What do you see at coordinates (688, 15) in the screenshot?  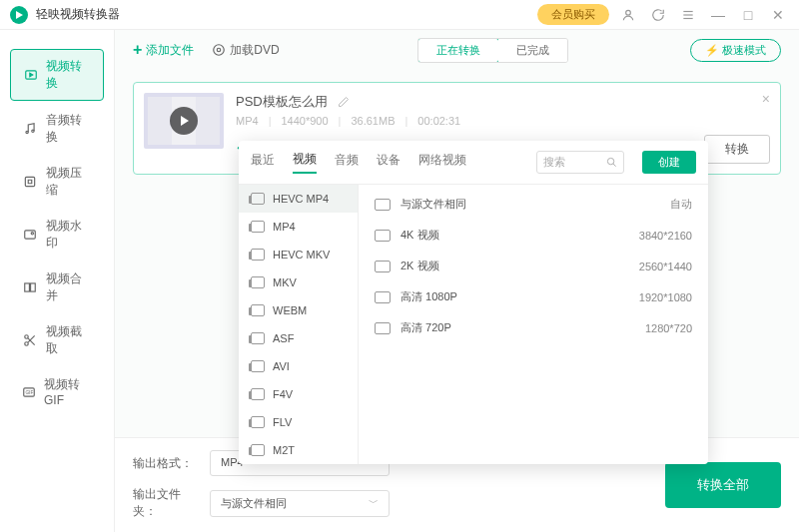 I see `menu-icon` at bounding box center [688, 15].